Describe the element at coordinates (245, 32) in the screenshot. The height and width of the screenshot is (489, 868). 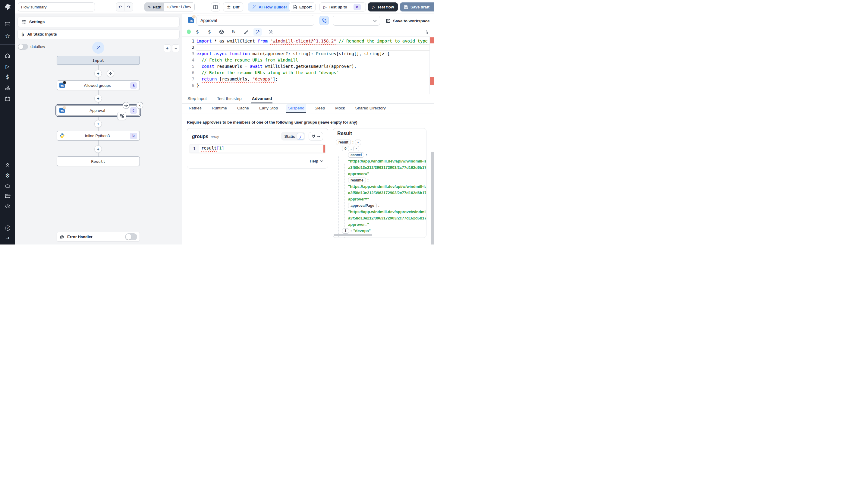
I see `format-button` at that location.